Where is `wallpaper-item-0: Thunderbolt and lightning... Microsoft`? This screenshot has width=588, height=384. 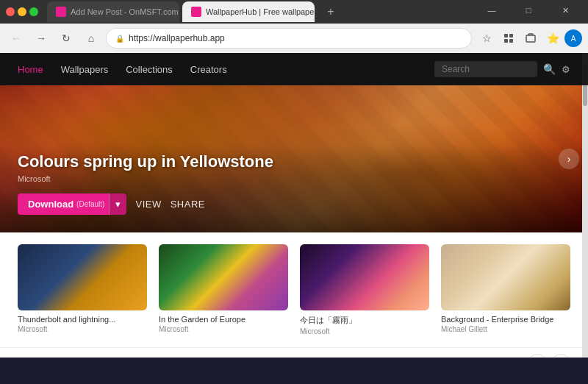 wallpaper-item-0: Thunderbolt and lightning... Microsoft is located at coordinates (82, 290).